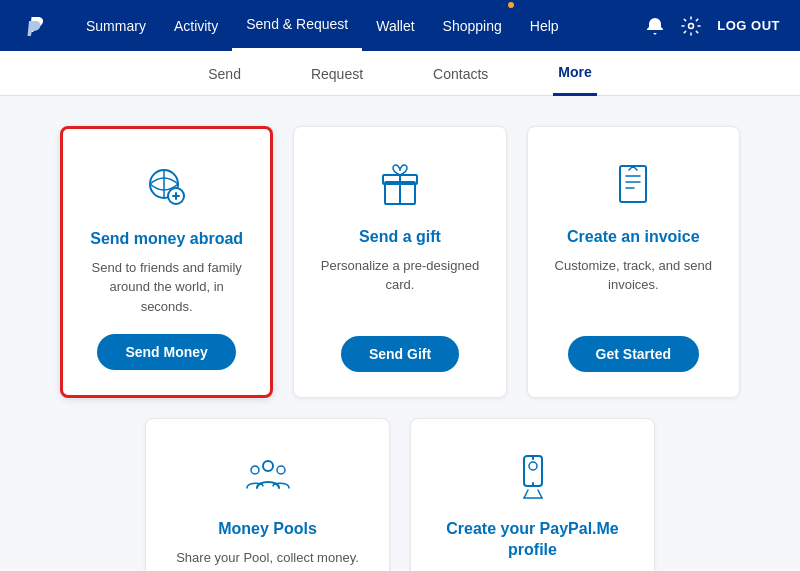 This screenshot has width=800, height=571. What do you see at coordinates (634, 262) in the screenshot?
I see `card-create-invoice: Create an invoice Customize, track, and …` at bounding box center [634, 262].